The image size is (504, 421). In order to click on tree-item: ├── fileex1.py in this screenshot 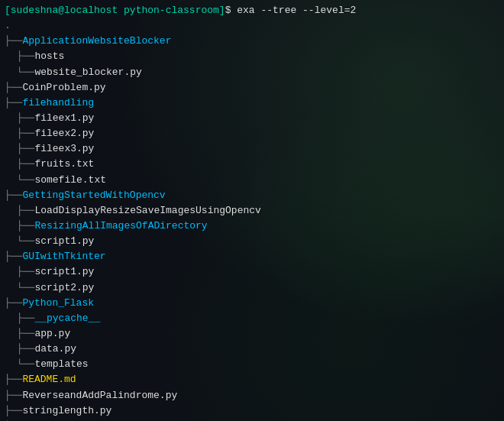, I will do `click(252, 118)`.